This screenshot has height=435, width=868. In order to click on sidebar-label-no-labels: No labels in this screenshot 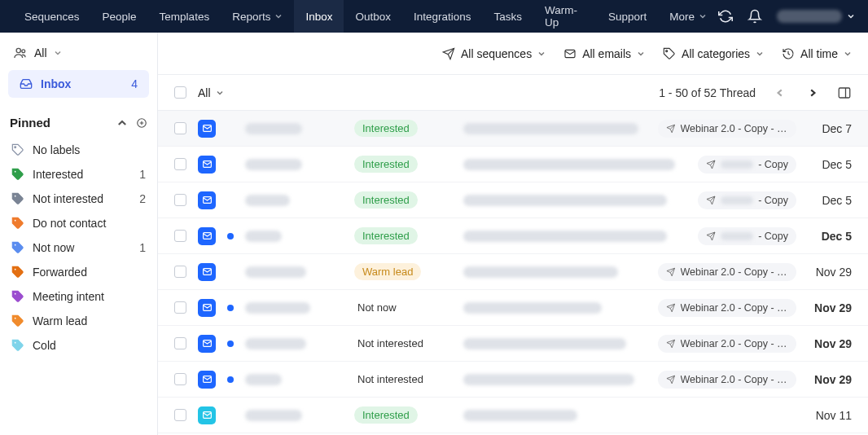, I will do `click(78, 150)`.